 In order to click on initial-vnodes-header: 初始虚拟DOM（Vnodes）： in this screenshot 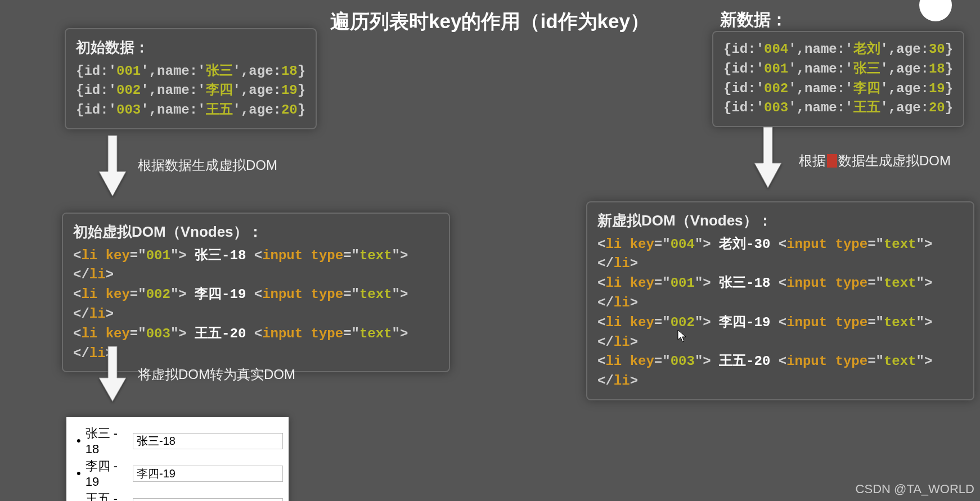, I will do `click(256, 232)`.